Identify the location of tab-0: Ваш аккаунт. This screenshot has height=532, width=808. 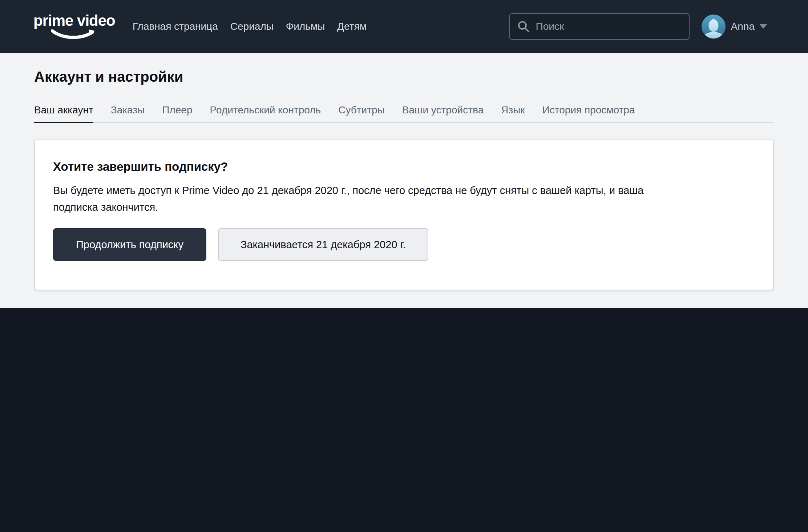
(64, 114).